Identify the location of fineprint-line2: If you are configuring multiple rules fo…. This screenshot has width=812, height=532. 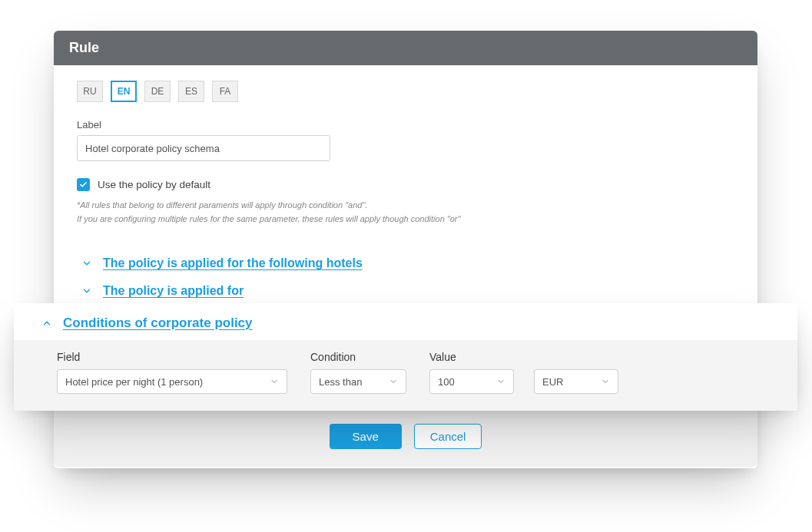
(406, 220).